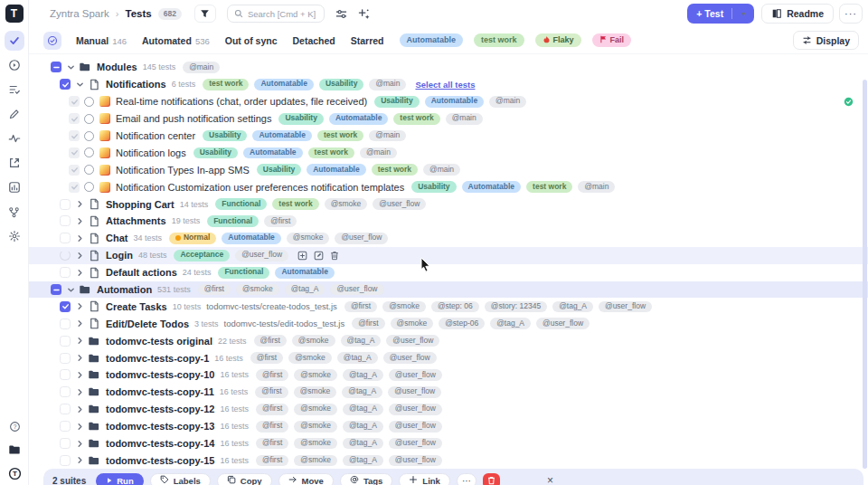 Image resolution: width=868 pixels, height=485 pixels. Describe the element at coordinates (515, 308) in the screenshot. I see `row-chip: @story: 12345` at that location.